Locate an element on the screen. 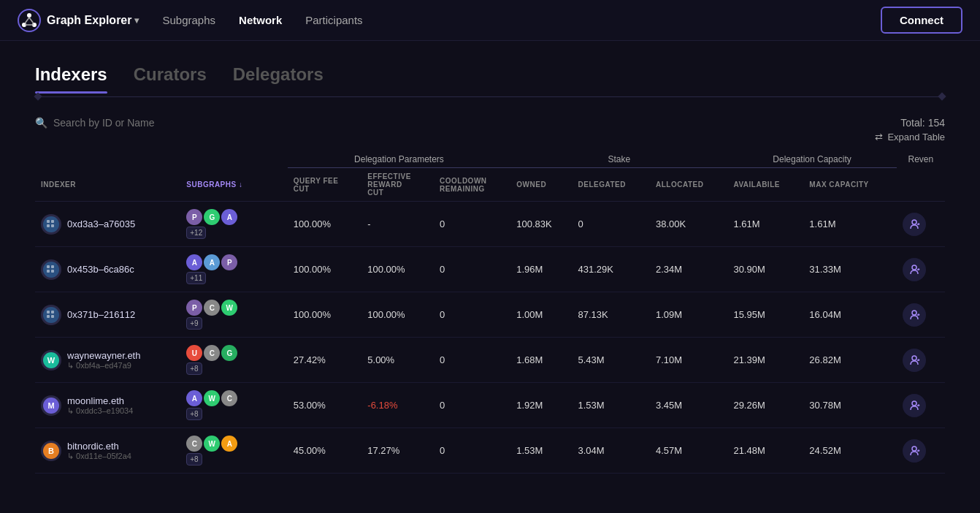  indexer-cell: 0x371b–216112 is located at coordinates (108, 315).